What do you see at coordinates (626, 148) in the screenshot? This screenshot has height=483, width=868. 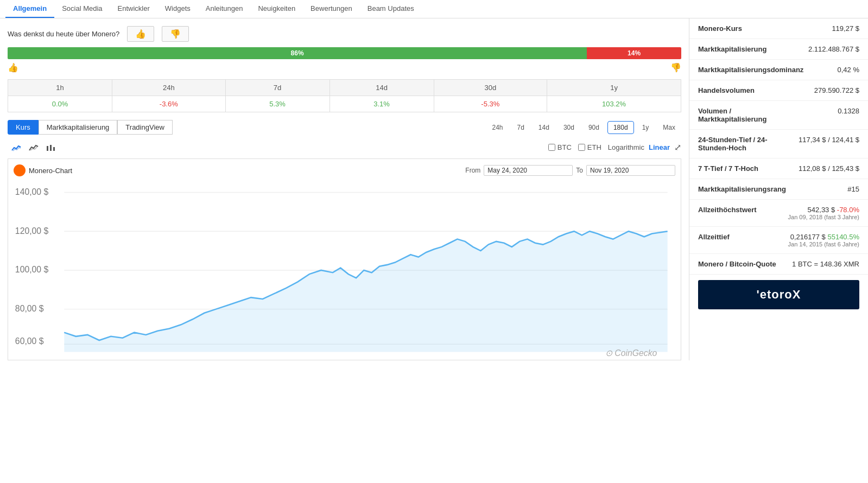 I see `logarithmic-option: Logarithmic` at bounding box center [626, 148].